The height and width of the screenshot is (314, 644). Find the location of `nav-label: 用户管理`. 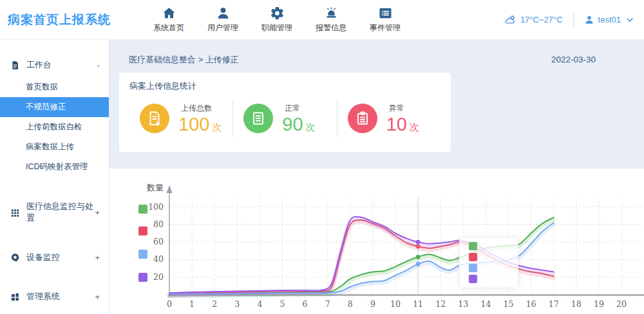

nav-label: 用户管理 is located at coordinates (223, 28).